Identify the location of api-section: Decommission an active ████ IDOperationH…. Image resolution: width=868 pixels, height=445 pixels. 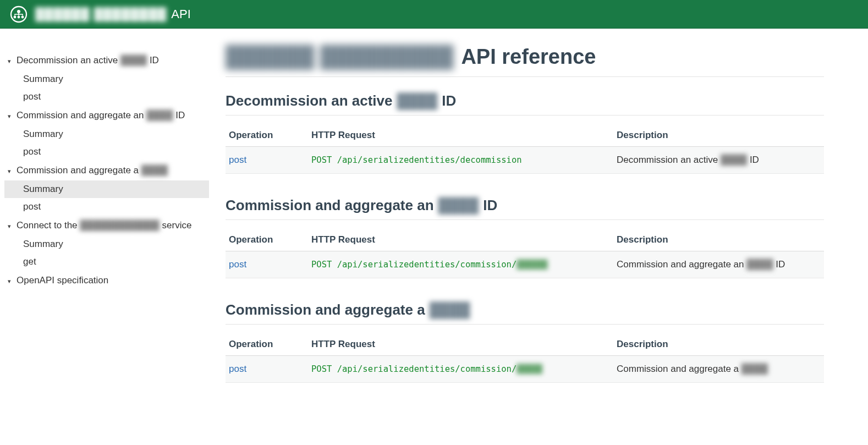
(525, 133).